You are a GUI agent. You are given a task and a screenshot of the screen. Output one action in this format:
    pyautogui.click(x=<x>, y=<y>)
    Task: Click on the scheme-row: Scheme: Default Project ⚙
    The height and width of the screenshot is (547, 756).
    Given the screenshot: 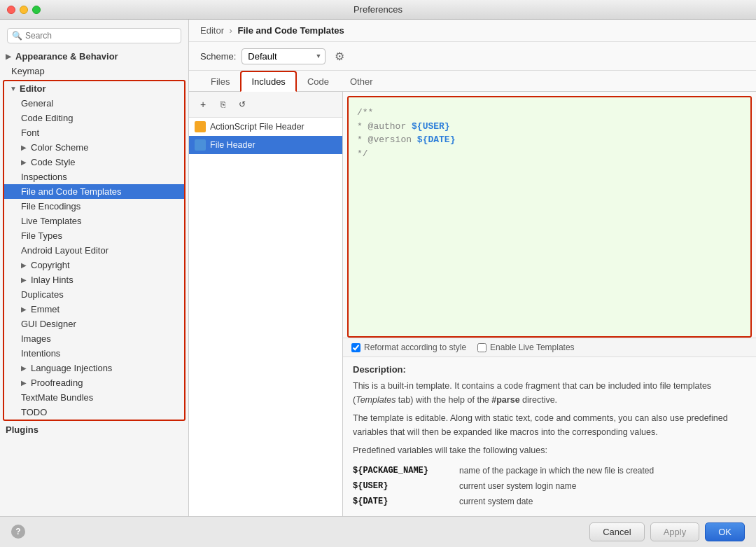 What is the action you would take?
    pyautogui.click(x=472, y=56)
    